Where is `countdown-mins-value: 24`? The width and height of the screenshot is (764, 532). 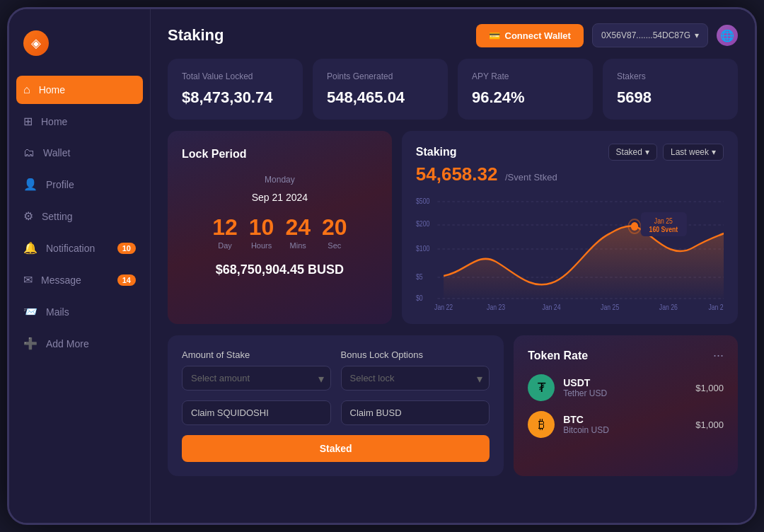 countdown-mins-value: 24 is located at coordinates (298, 227).